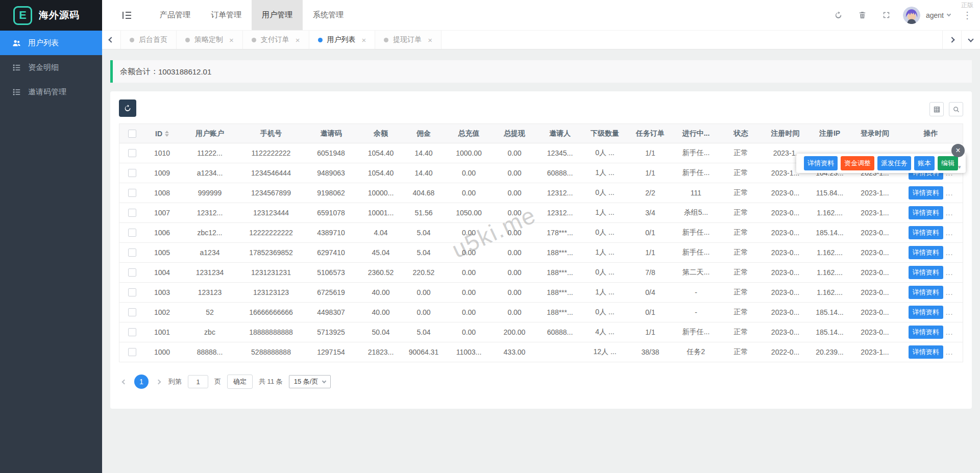 The image size is (980, 473). What do you see at coordinates (886, 15) in the screenshot?
I see `fullscreen-button` at bounding box center [886, 15].